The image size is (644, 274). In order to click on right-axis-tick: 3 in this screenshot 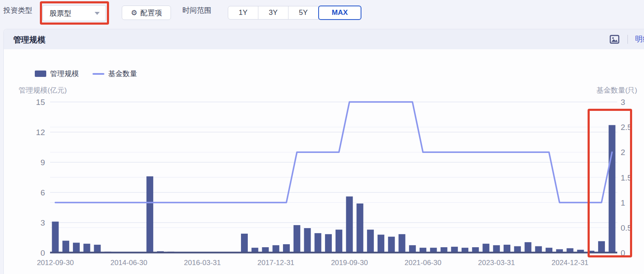, I will do `click(623, 102)`.